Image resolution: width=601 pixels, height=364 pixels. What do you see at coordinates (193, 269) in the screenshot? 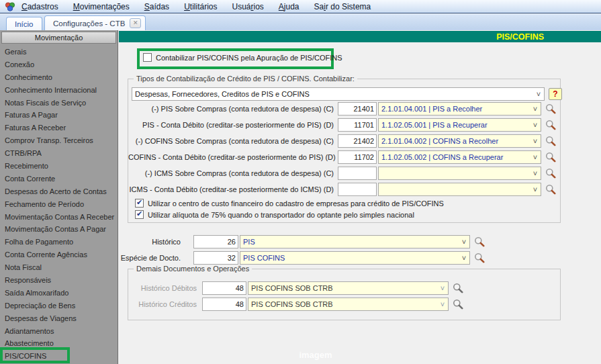
I see `demais-groupbox-title: Demais Documentos e Operações` at bounding box center [193, 269].